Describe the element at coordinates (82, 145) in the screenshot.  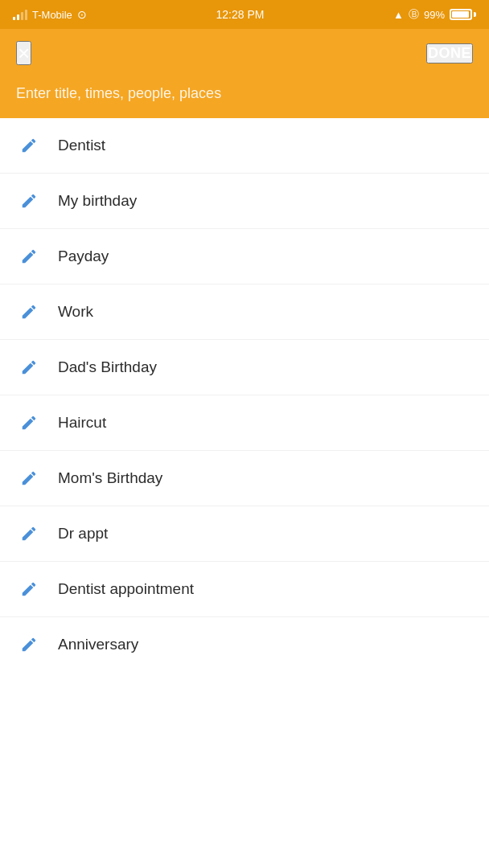
I see `item-label: Dentist` at that location.